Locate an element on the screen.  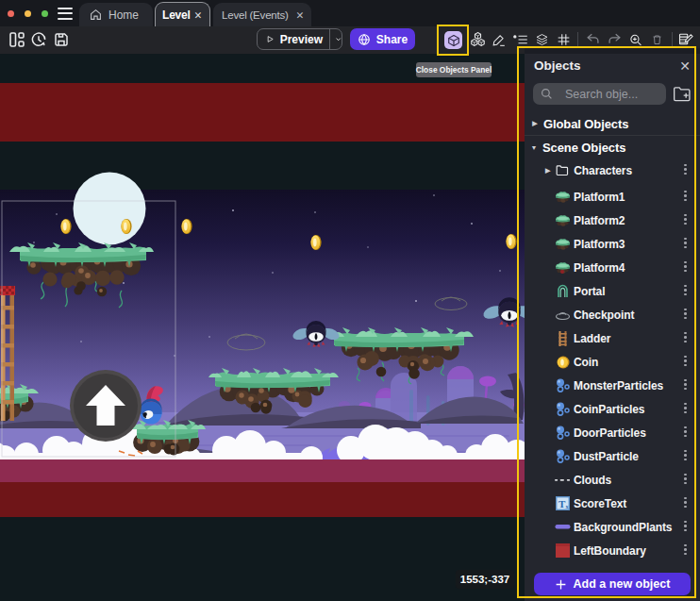
svg-text: x is located at coordinates (568, 507).